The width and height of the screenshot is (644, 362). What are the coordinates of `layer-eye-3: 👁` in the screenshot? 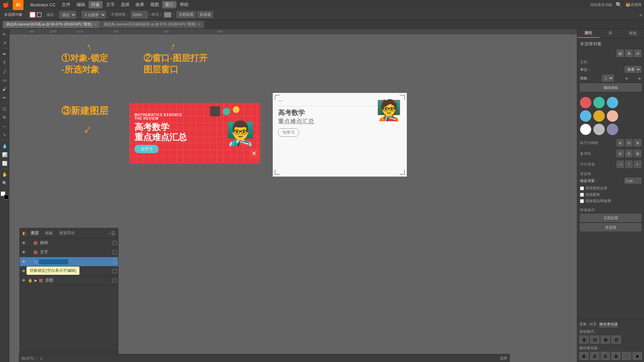 It's located at (24, 271).